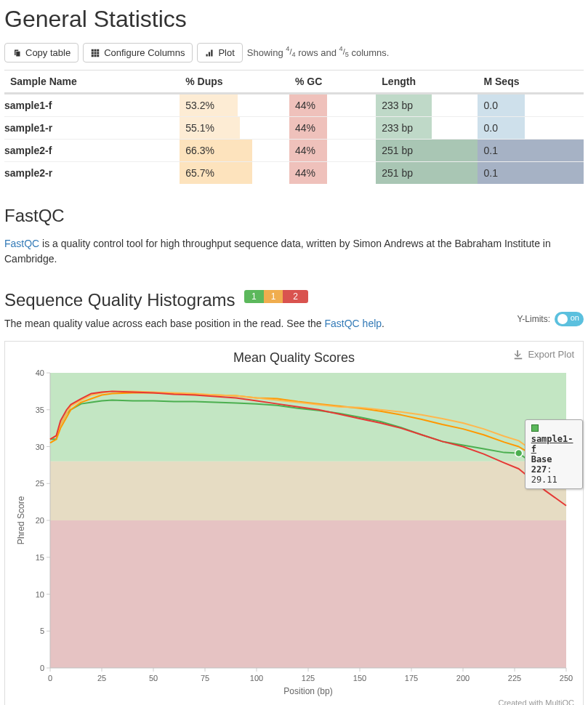  What do you see at coordinates (92, 128) in the screenshot?
I see `sample-name-cell: sample1-r` at bounding box center [92, 128].